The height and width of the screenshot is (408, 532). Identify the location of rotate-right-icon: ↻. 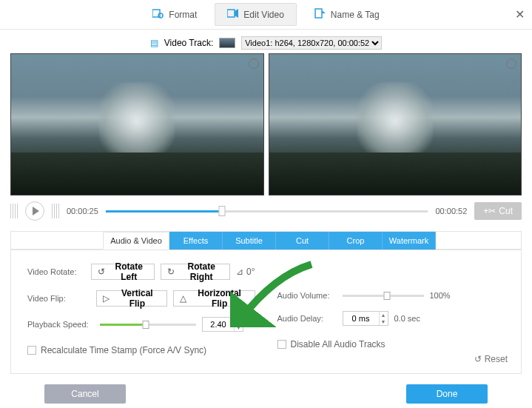
(171, 272).